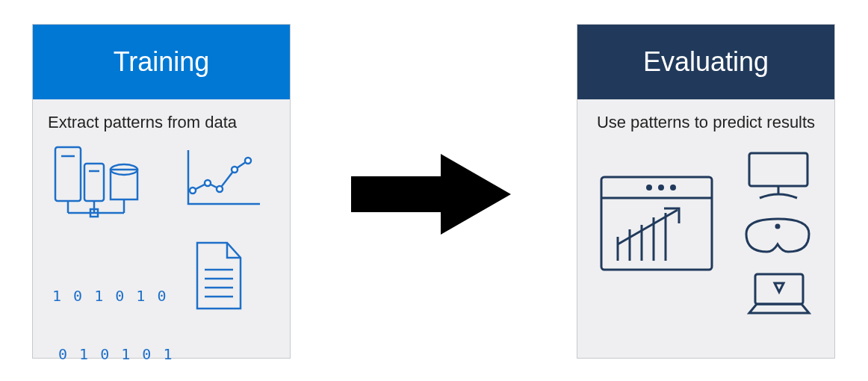 Image resolution: width=868 pixels, height=381 pixels. What do you see at coordinates (161, 62) in the screenshot?
I see `training-title: Training` at bounding box center [161, 62].